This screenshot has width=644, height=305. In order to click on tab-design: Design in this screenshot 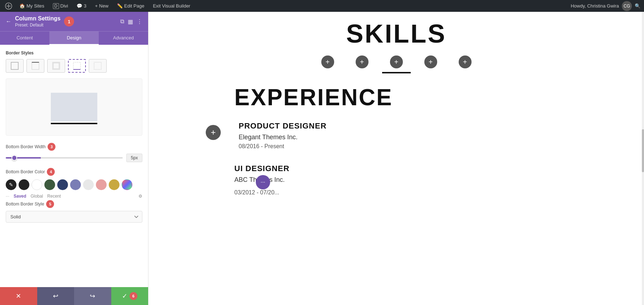, I will do `click(74, 38)`.